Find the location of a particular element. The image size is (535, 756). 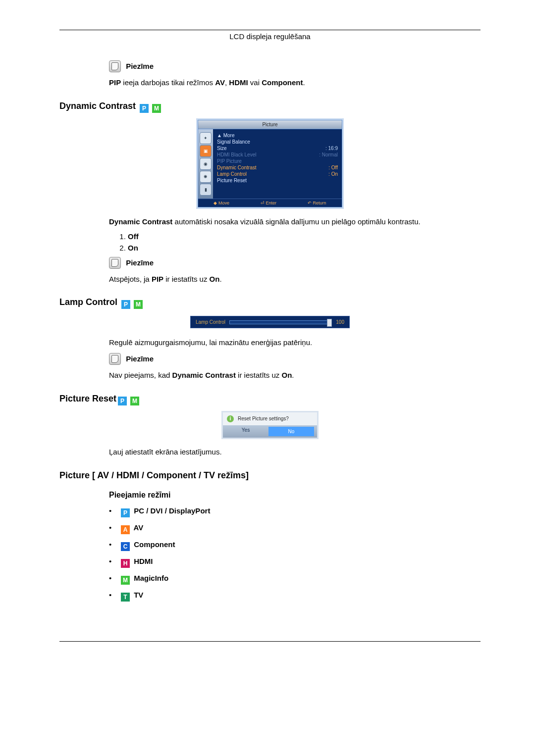

badge-c-icon: C is located at coordinates (125, 547).